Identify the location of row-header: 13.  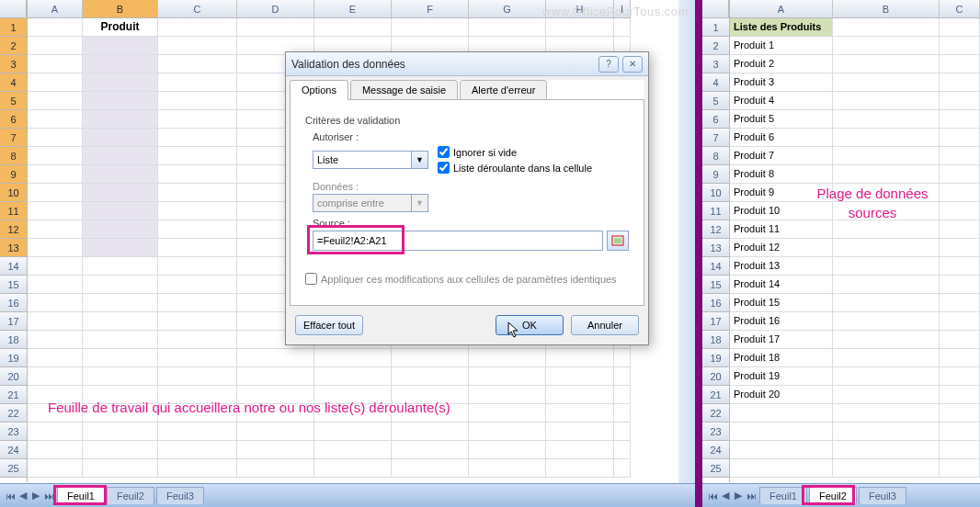
(715, 248).